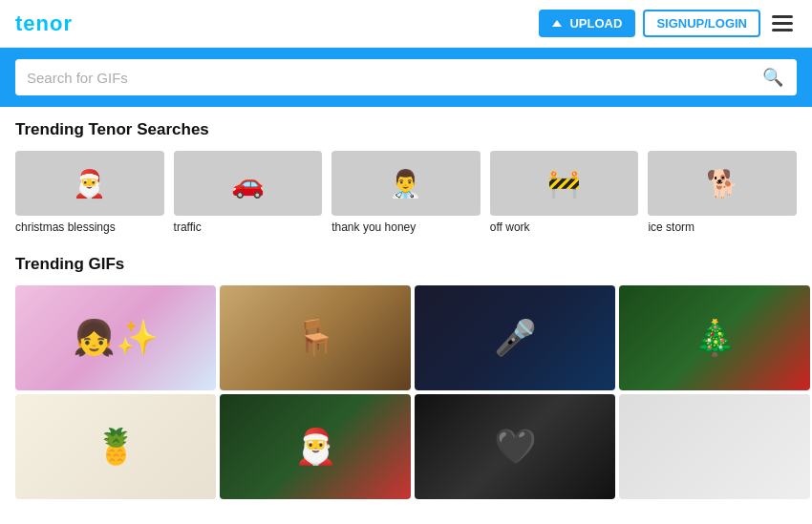 This screenshot has width=812, height=524. I want to click on search-thumb-christmas-blessings: 🎅, so click(90, 183).